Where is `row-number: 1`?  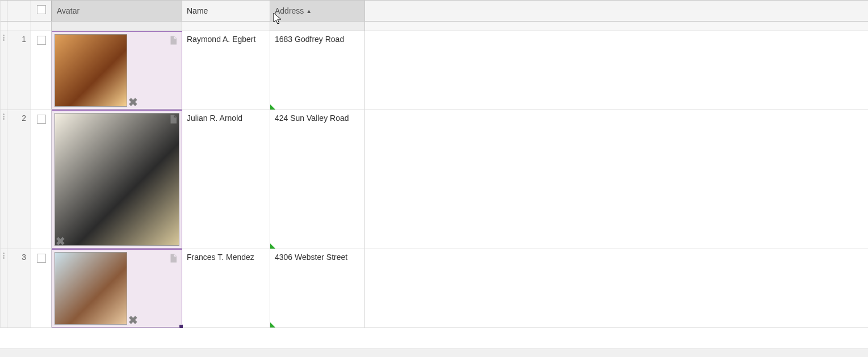
row-number: 1 is located at coordinates (19, 70).